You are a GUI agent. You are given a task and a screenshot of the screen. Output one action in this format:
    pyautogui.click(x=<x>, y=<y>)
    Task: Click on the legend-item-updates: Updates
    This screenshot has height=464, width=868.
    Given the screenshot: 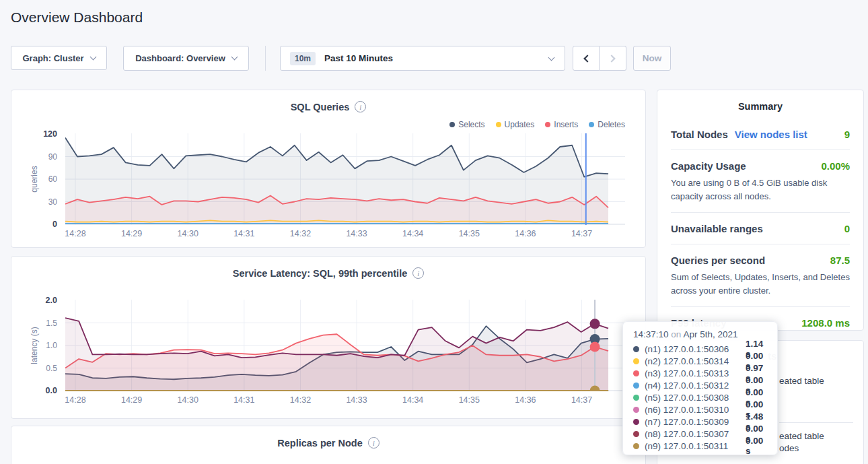 What is the action you would take?
    pyautogui.click(x=515, y=125)
    